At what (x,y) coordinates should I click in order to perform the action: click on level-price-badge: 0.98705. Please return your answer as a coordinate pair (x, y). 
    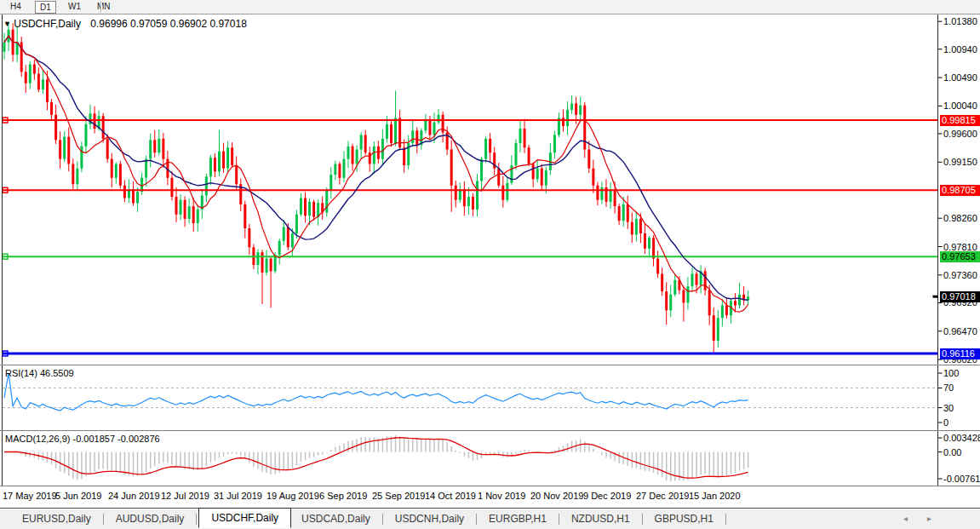
    Looking at the image, I should click on (960, 191).